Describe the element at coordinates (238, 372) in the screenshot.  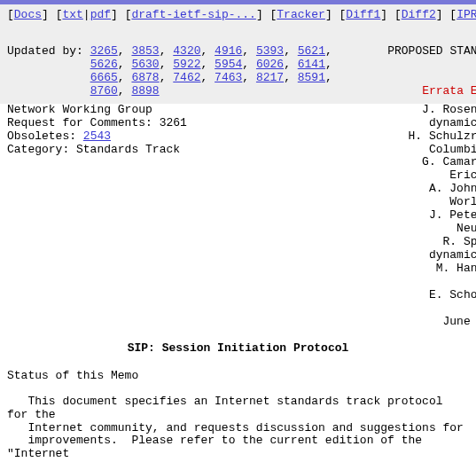
I see `status-heading: Status of this Memo` at that location.